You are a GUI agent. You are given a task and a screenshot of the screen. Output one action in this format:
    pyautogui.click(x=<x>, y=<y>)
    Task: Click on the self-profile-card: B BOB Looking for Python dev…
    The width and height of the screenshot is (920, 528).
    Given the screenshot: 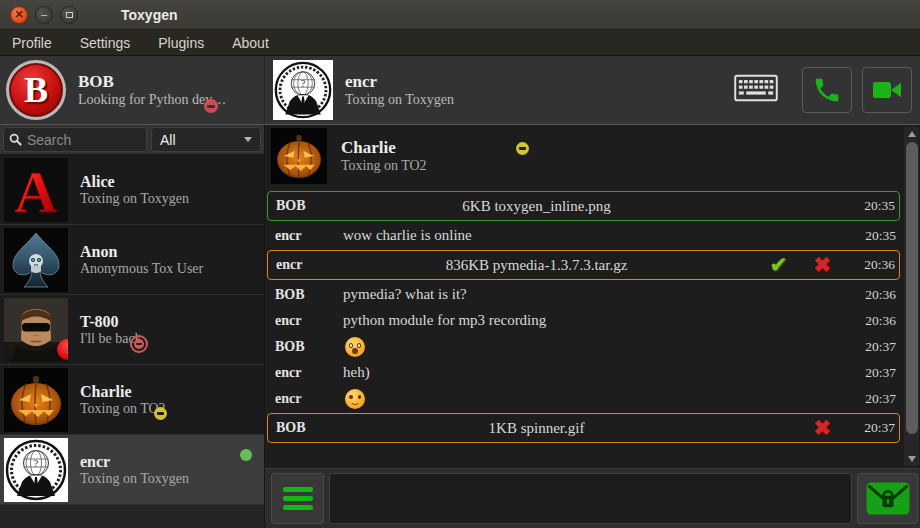 What is the action you would take?
    pyautogui.click(x=132, y=90)
    